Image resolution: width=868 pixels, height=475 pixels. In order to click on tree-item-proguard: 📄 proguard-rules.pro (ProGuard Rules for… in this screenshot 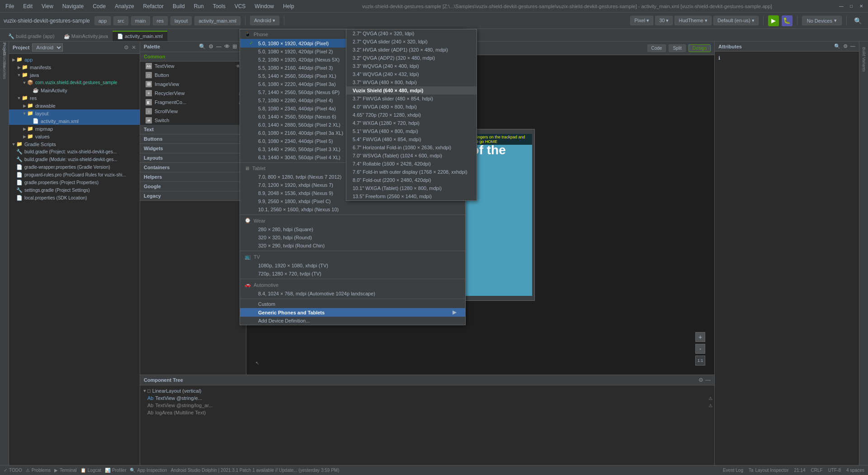, I will do `click(74, 175)`.